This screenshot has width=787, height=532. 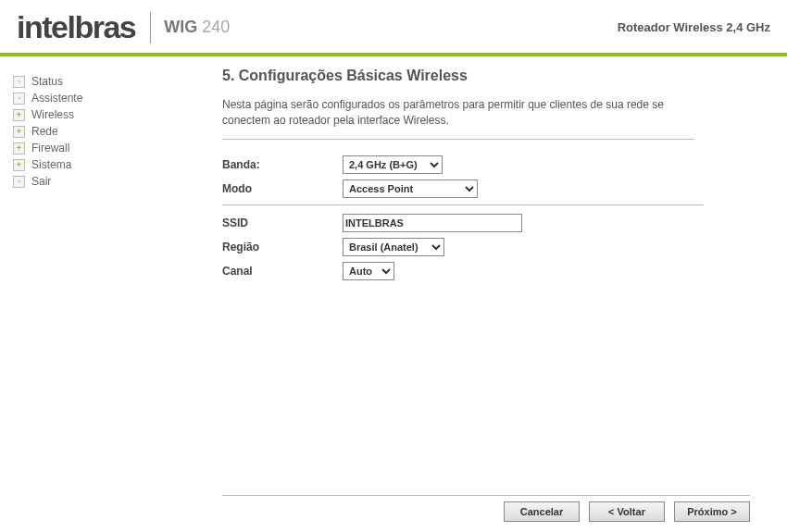 What do you see at coordinates (47, 81) in the screenshot?
I see `sidebar-item-label: Status` at bounding box center [47, 81].